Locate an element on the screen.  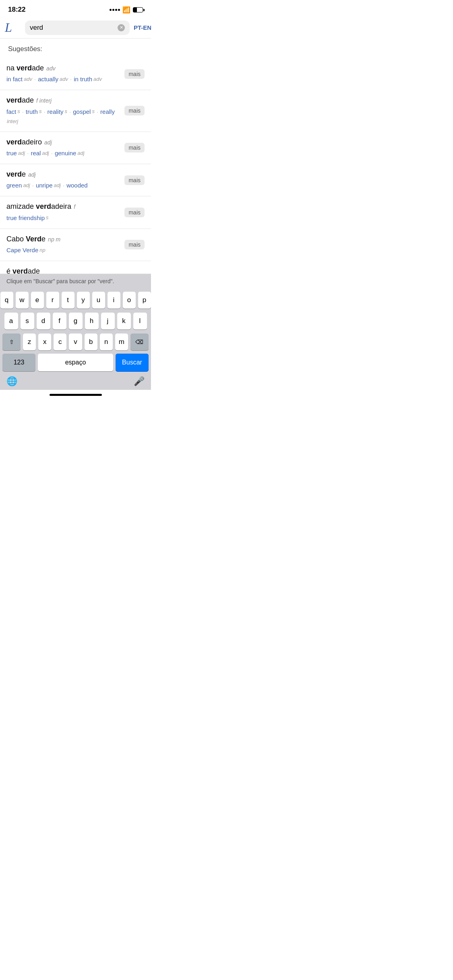
mais-button-verde: mais is located at coordinates (134, 180).